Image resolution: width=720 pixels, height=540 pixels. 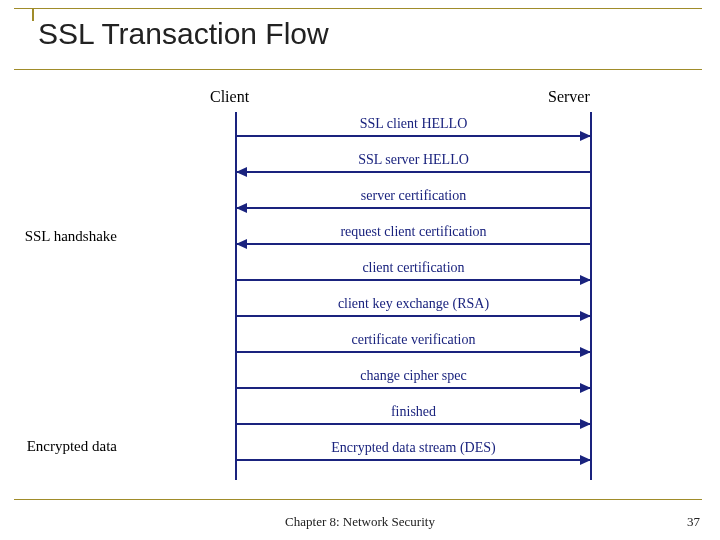 What do you see at coordinates (414, 342) in the screenshot?
I see `message-row: certificate verification` at bounding box center [414, 342].